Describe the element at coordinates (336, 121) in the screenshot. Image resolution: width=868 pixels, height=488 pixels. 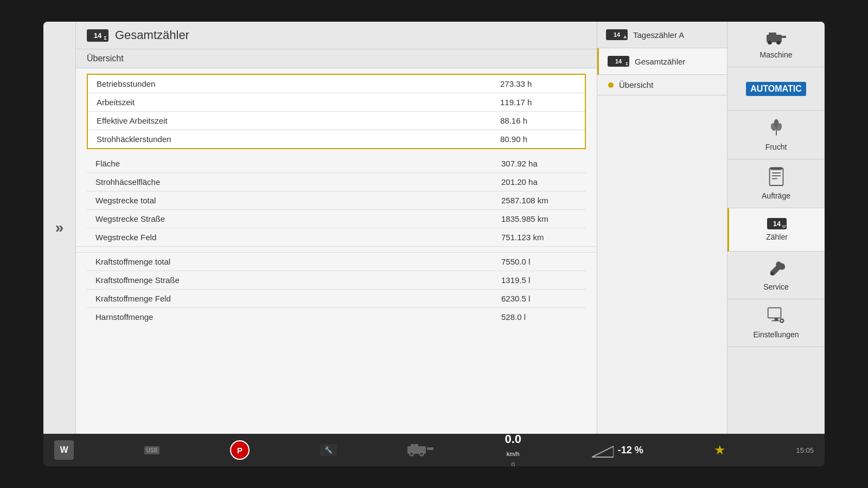
I see `table-row: Effektive Arbeitszeit 88.16 h` at that location.